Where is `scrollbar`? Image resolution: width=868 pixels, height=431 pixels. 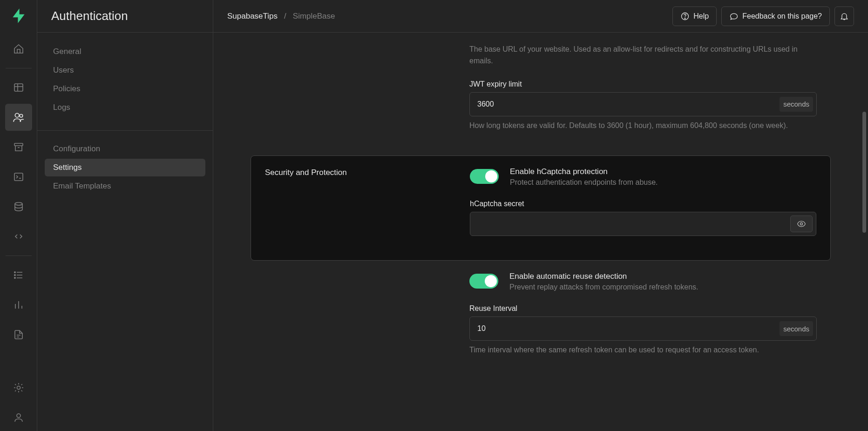
scrollbar is located at coordinates (864, 232).